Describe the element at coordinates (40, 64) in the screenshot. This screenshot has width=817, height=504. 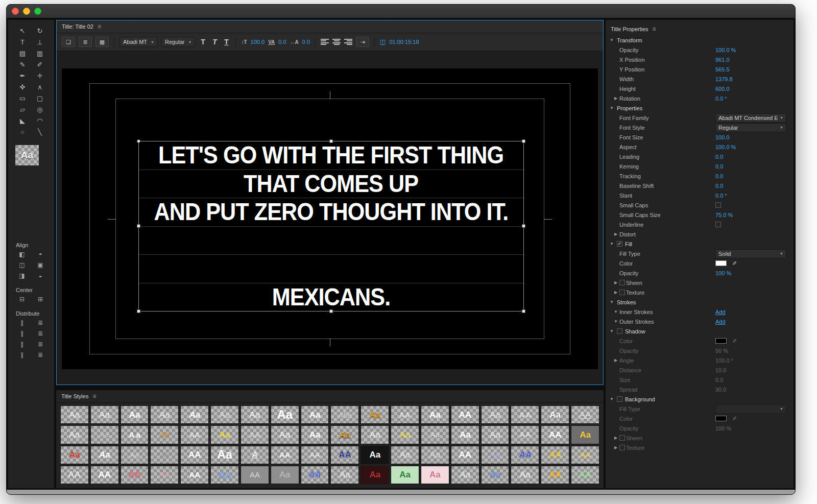
I see `vertical-path-type-tool: ✐` at that location.